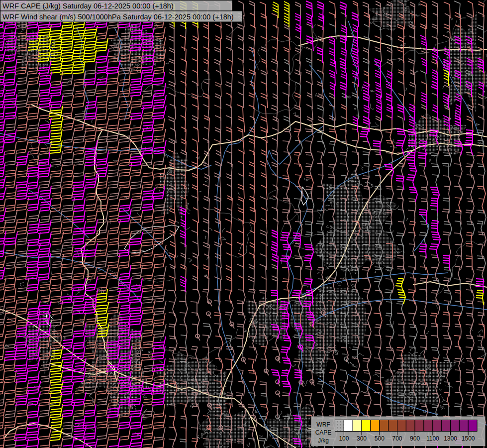 Image resolution: width=487 pixels, height=448 pixels. What do you see at coordinates (469, 439) in the screenshot?
I see `svg-text: 1500` at bounding box center [469, 439].